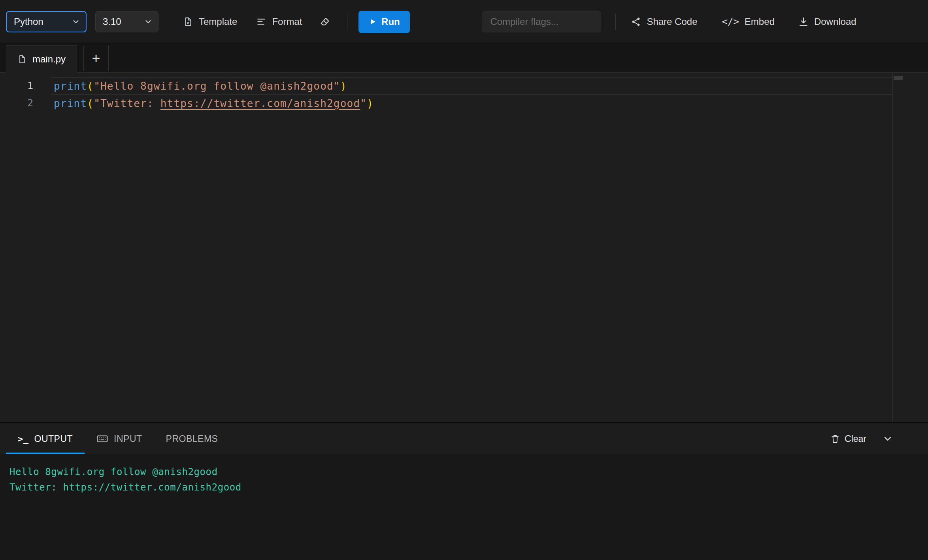 The height and width of the screenshot is (560, 928). Describe the element at coordinates (472, 103) in the screenshot. I see `code-line-text: print("Twitter: https://twitter.com/anis…` at that location.